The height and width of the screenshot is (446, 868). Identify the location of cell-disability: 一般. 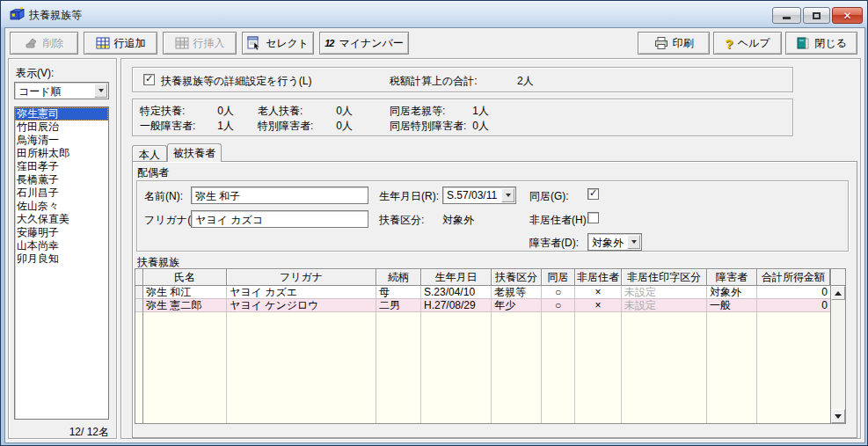
(732, 306).